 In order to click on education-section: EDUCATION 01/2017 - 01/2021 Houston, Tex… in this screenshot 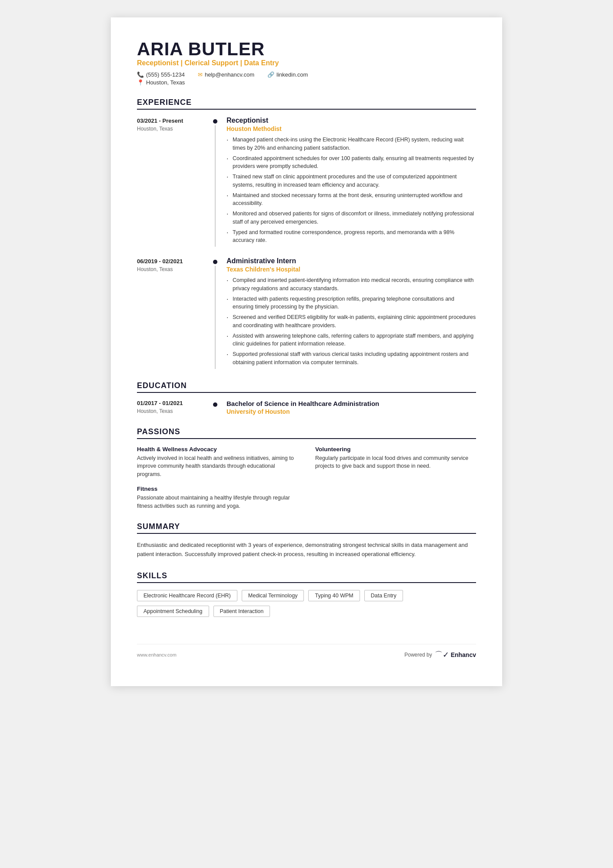, I will do `click(306, 398)`.